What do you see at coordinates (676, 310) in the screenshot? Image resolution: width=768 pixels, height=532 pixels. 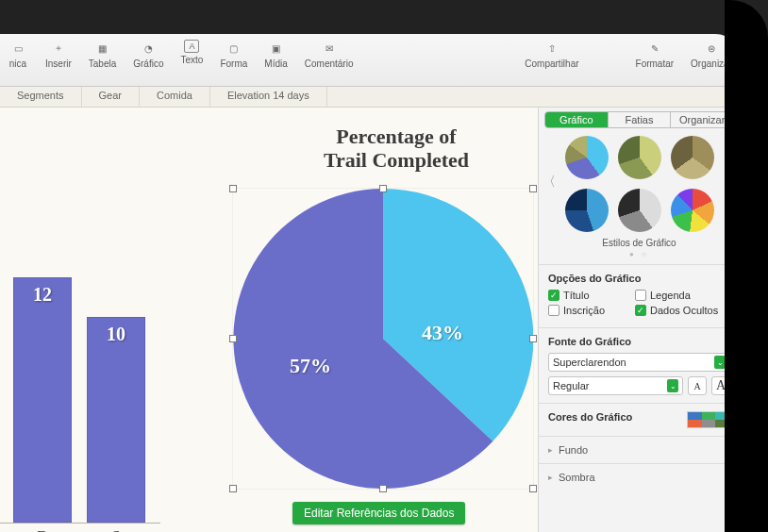 I see `checkbox-dados-ocultos: ✓Dados Ocultos` at bounding box center [676, 310].